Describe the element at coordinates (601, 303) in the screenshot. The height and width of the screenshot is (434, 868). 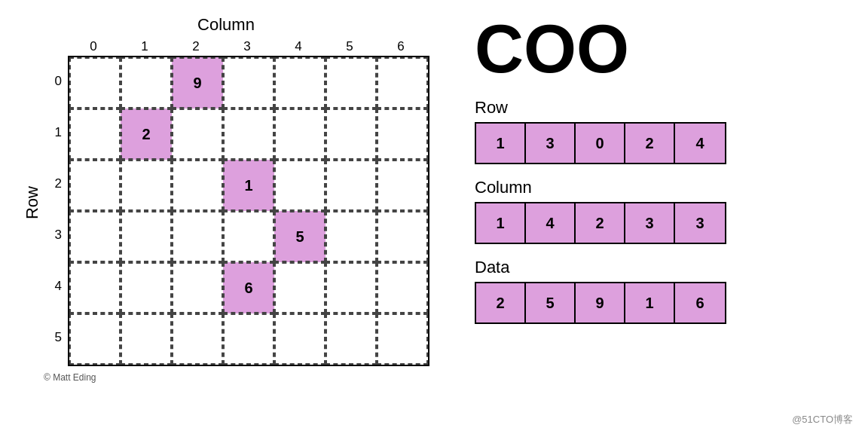
I see `array-cell: 9` at that location.